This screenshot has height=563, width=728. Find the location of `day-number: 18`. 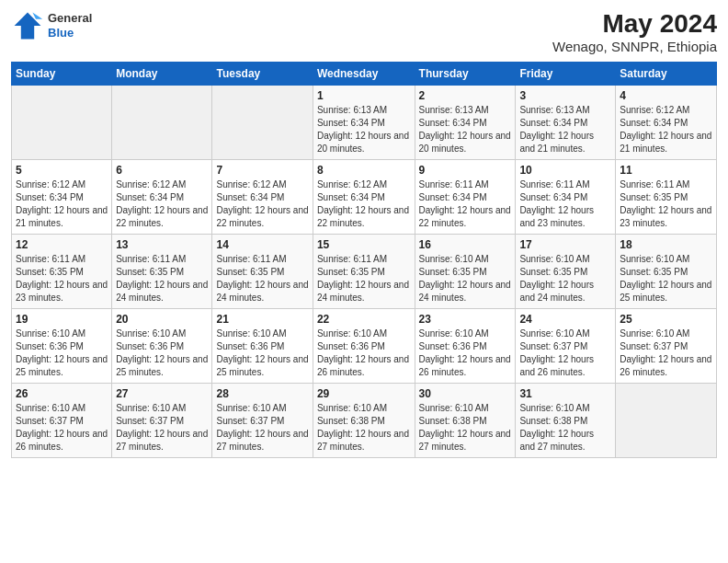

day-number: 18 is located at coordinates (665, 245).